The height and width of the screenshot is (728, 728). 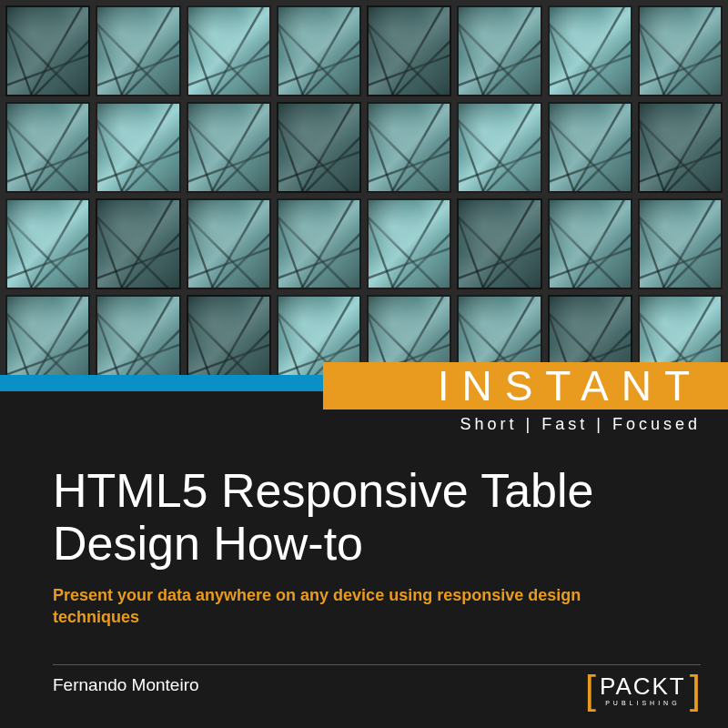 I want to click on bracket-left-icon: [, so click(x=591, y=690).